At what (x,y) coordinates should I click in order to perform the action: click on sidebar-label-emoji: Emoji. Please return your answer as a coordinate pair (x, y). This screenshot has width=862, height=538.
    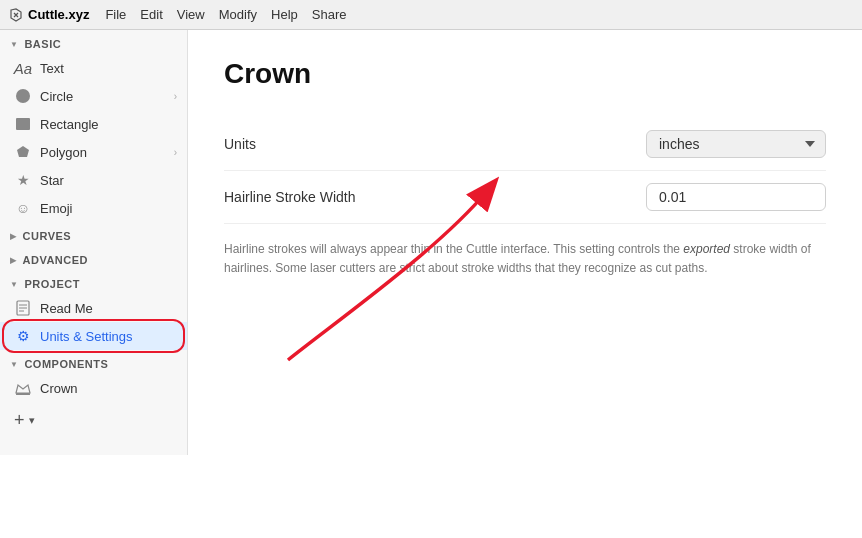
    Looking at the image, I should click on (108, 208).